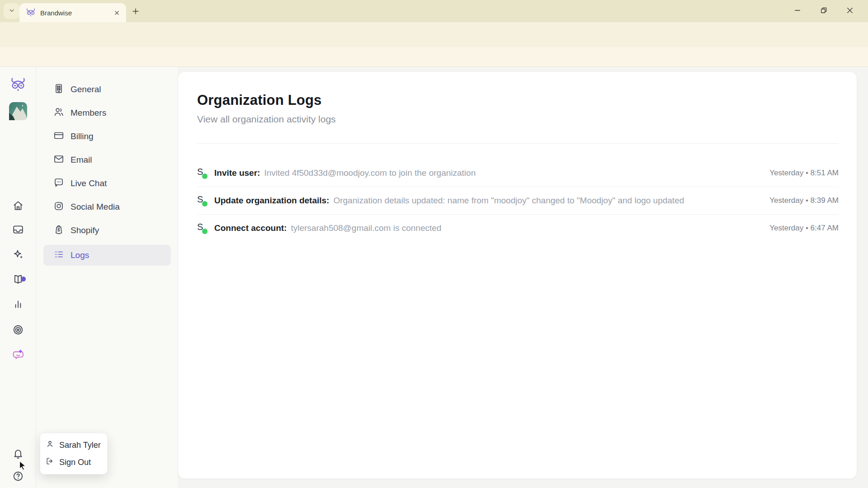  What do you see at coordinates (434, 11) in the screenshot?
I see `browser-tabstrip: Brandwise` at bounding box center [434, 11].